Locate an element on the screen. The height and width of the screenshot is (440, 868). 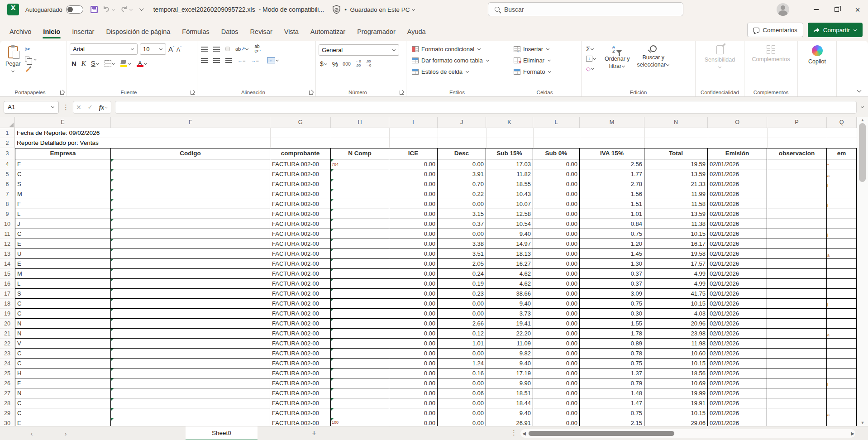
header-cell-observacion: observacion is located at coordinates (797, 154).